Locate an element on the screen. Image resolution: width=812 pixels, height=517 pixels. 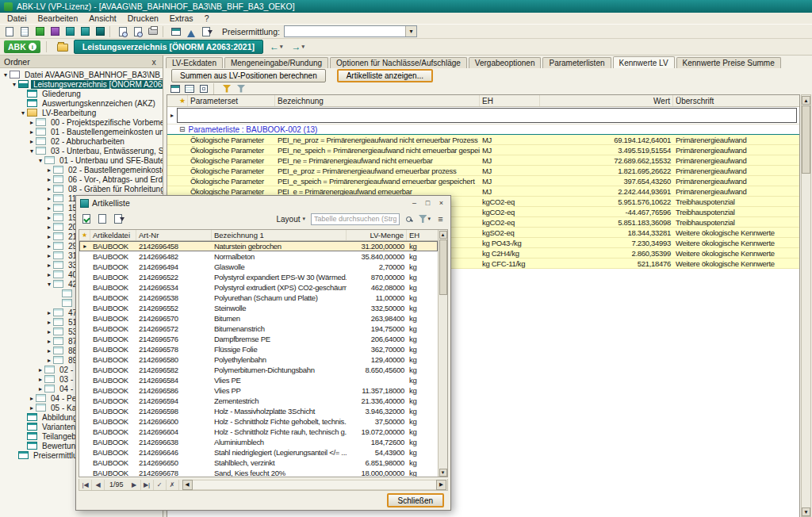
print-preview-icon is located at coordinates (123, 32).